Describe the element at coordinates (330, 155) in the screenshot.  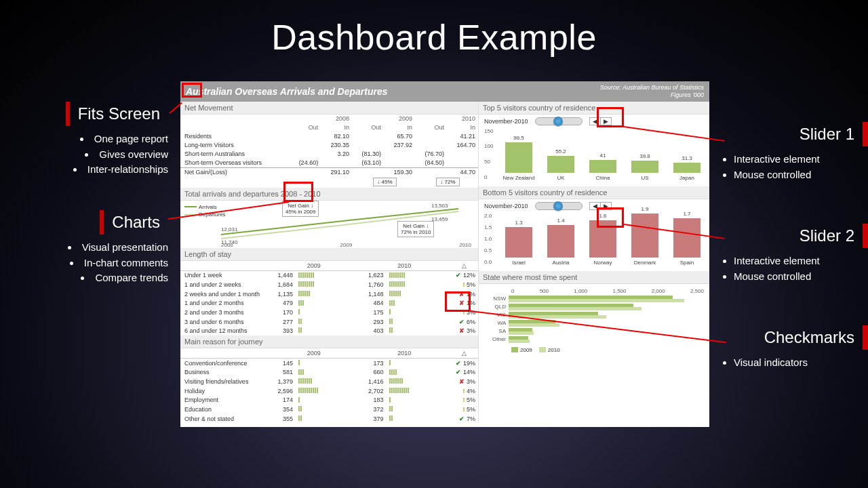
I see `table-row: Short-term Australians3.20(81.30)(76.70)` at that location.